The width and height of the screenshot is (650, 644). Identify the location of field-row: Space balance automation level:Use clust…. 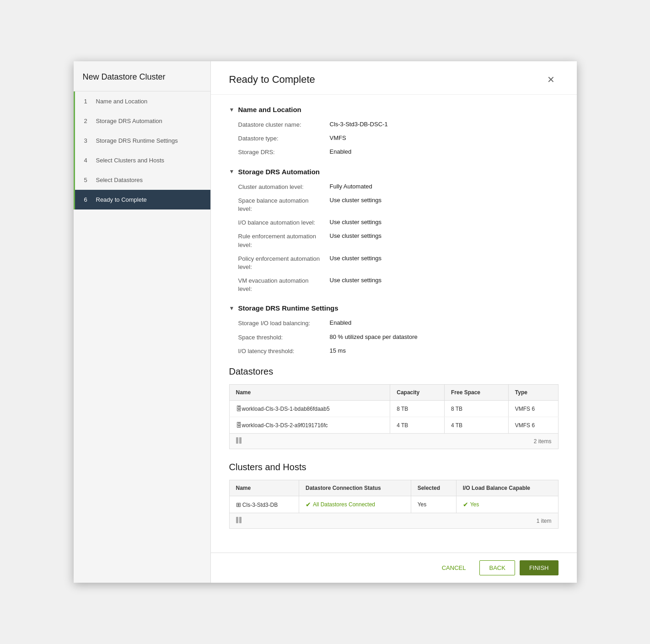
(394, 205).